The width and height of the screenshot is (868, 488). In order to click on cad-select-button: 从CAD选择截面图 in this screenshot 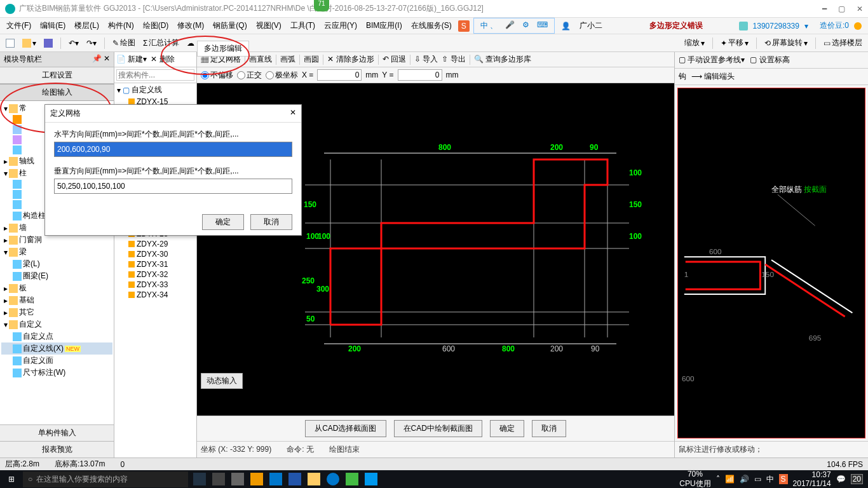, I will do `click(346, 428)`.